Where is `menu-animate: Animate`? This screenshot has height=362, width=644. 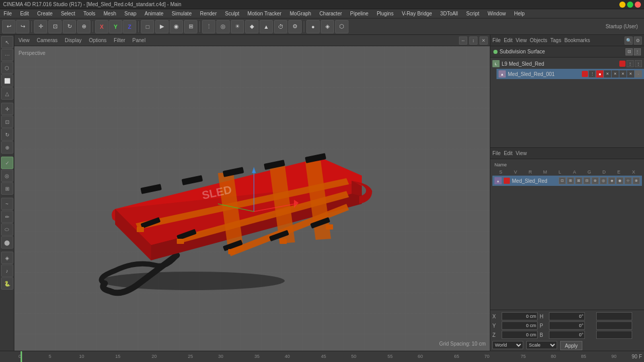 menu-animate: Animate is located at coordinates (154, 13).